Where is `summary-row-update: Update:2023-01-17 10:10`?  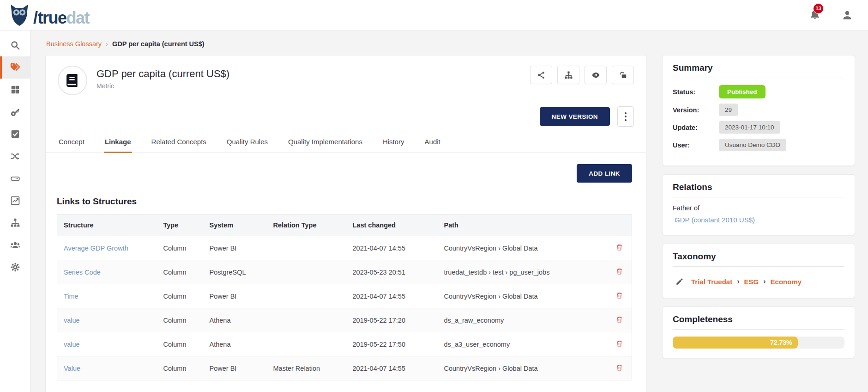
summary-row-update: Update:2023-01-17 10:10 is located at coordinates (759, 128).